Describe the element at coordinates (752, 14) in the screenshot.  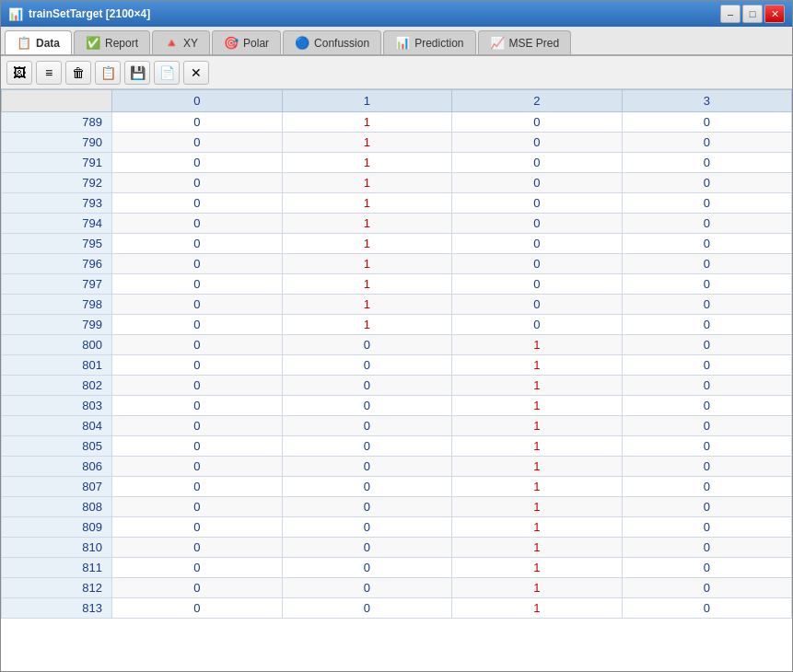
I see `title-buttons: – □ ✕` at that location.